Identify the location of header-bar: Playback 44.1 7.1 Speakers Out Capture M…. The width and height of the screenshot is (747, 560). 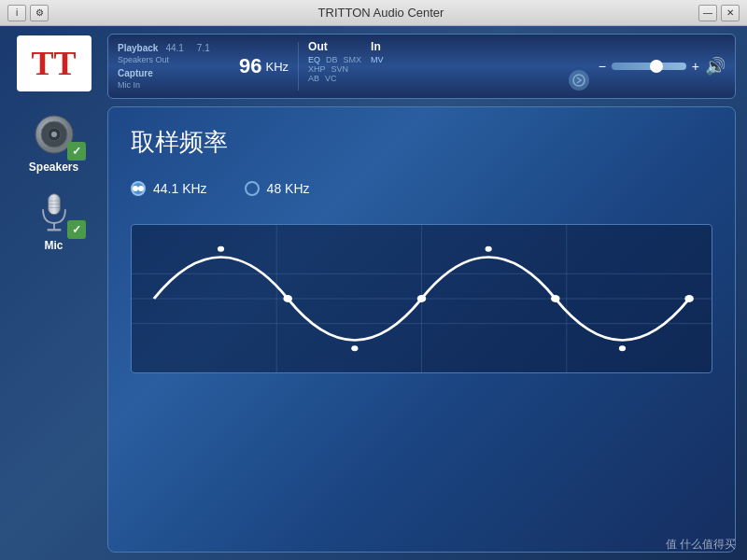
(422, 66).